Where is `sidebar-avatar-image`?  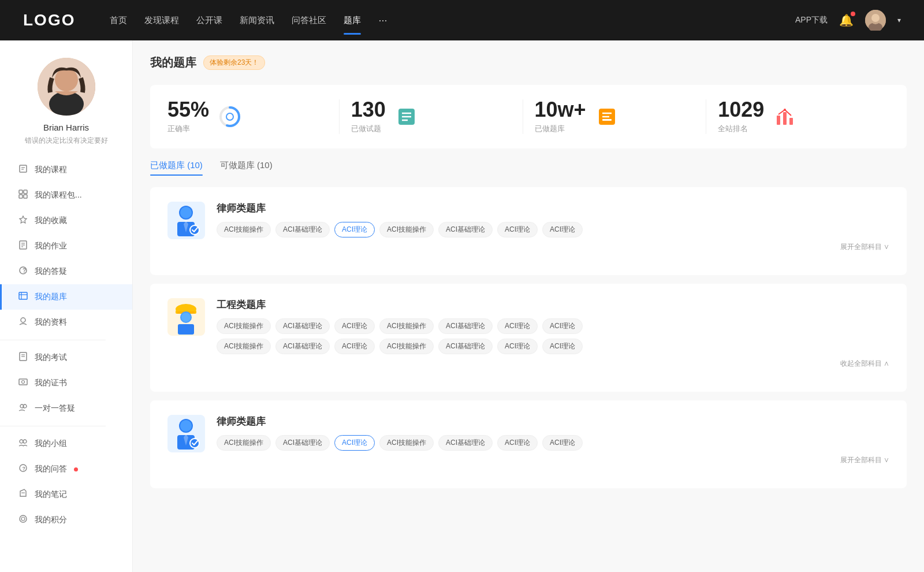 sidebar-avatar-image is located at coordinates (66, 87).